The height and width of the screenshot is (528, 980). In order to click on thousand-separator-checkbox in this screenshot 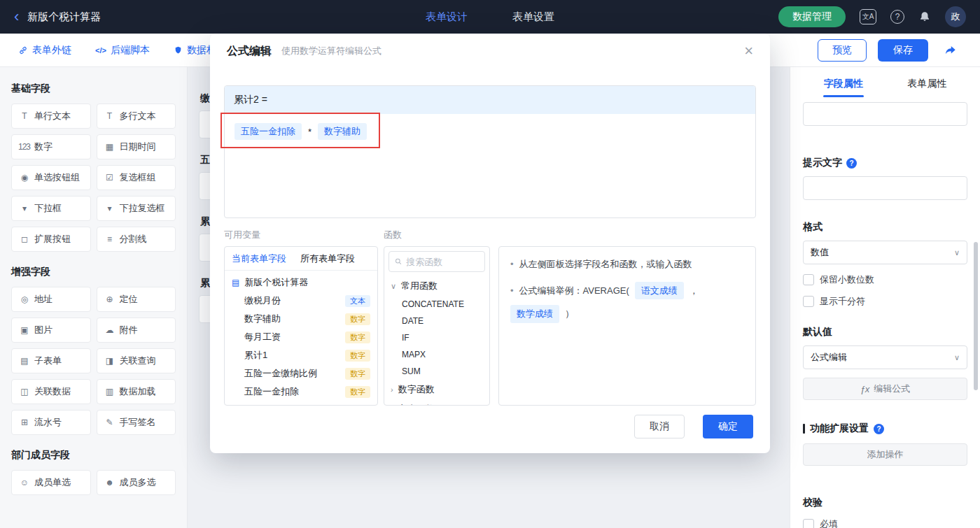, I will do `click(808, 301)`.